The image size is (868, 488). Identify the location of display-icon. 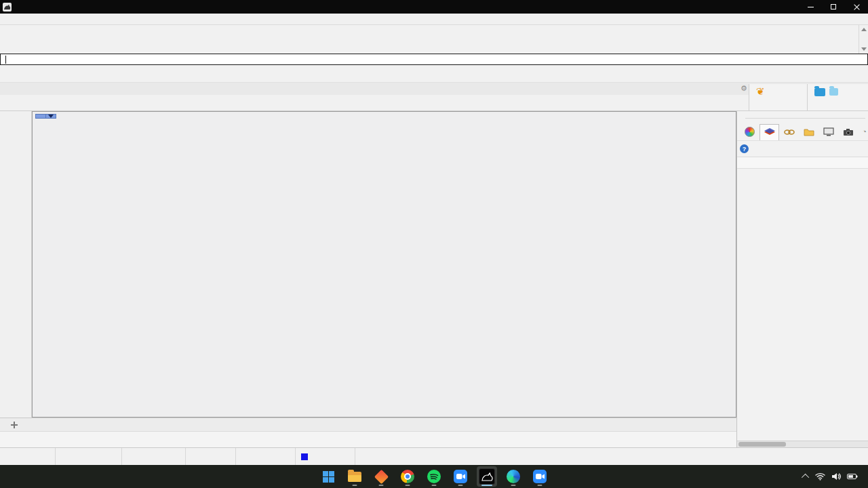
(829, 132).